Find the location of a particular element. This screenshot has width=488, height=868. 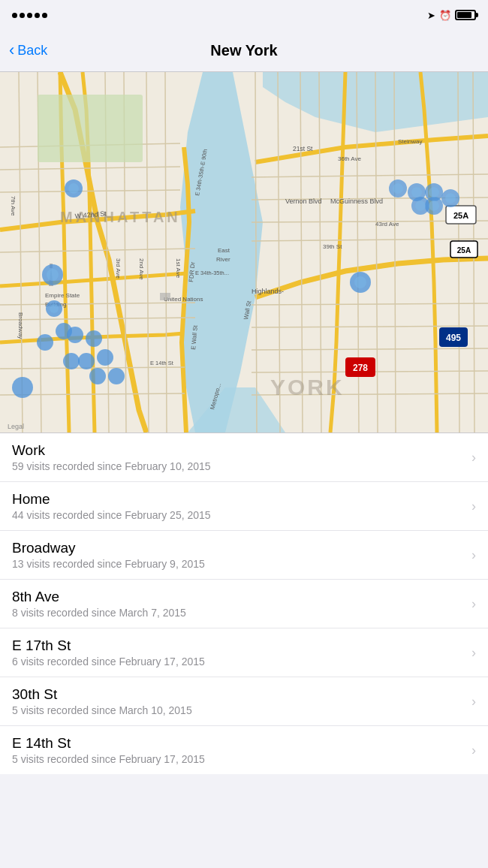

list-item: Work 59 visits recorded since February 1… is located at coordinates (244, 458).